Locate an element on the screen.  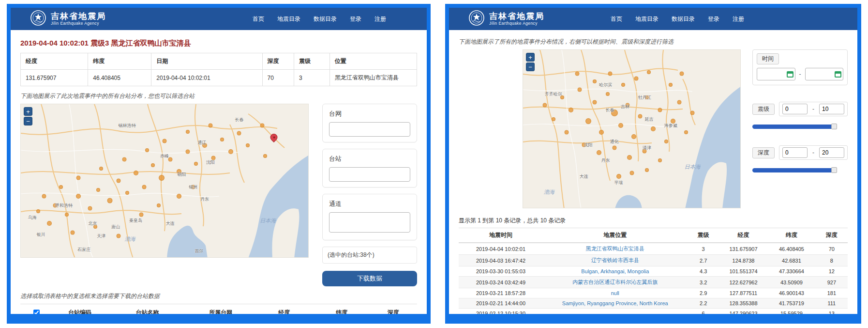
depth-slider is located at coordinates (794, 171).